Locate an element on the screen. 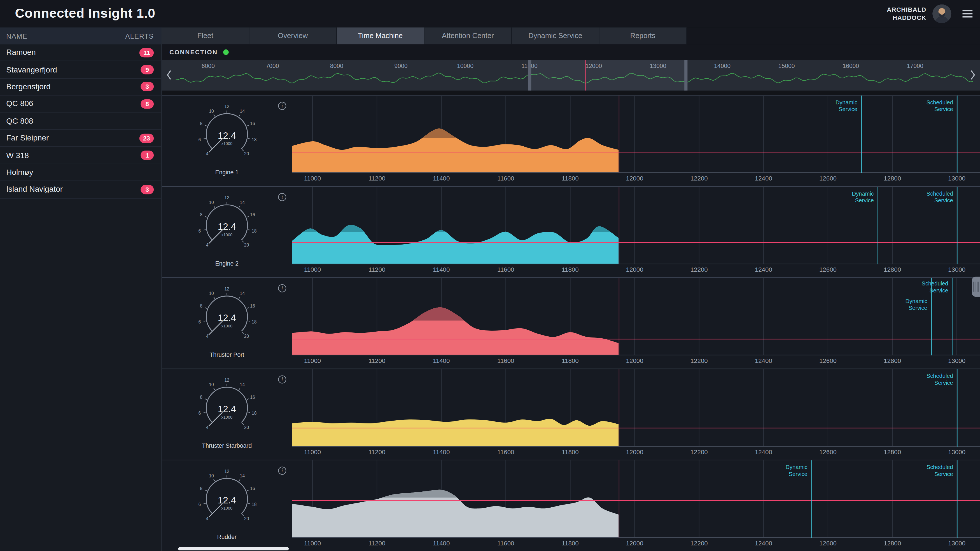 The image size is (980, 551). app-title: Connected Insight 1.0 is located at coordinates (85, 13).